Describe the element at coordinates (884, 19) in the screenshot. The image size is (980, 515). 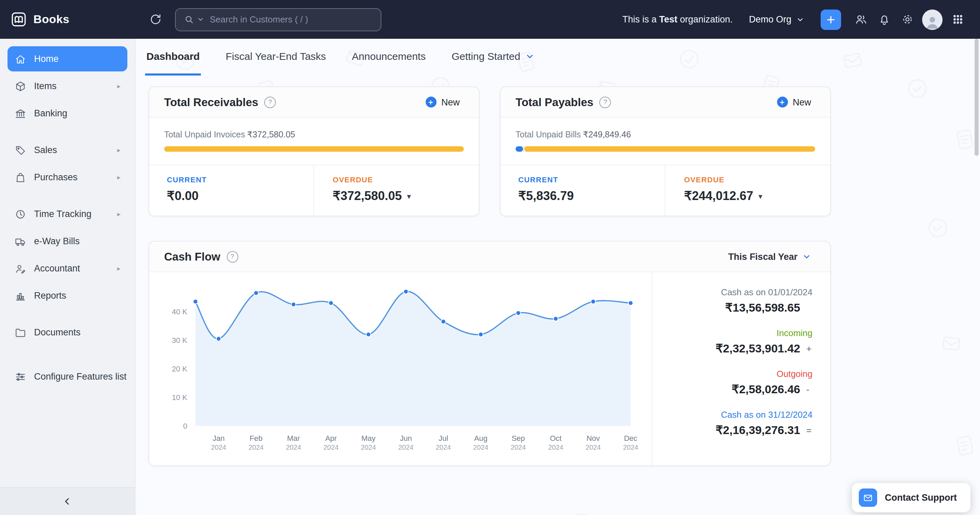
I see `notifications-bell-icon` at that location.